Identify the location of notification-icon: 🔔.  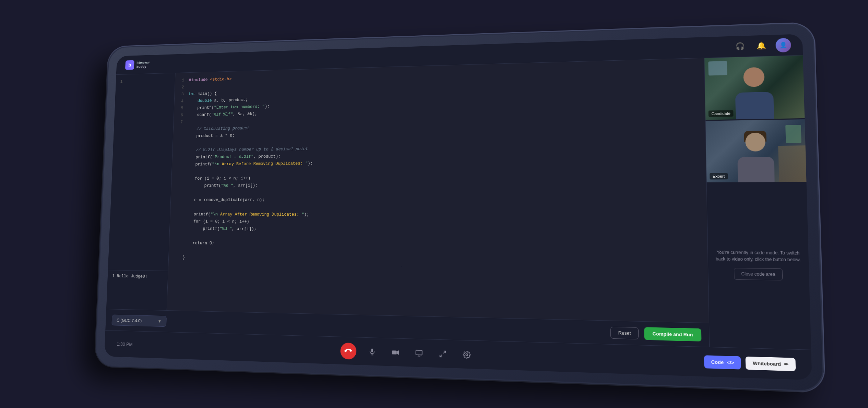
(761, 46).